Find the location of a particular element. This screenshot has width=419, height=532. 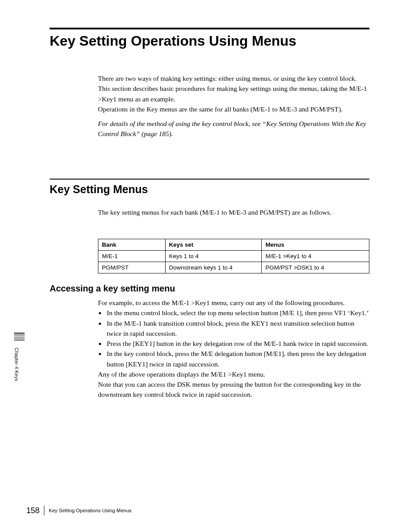

cross-reference: For details of the method of using the k… is located at coordinates (234, 129).